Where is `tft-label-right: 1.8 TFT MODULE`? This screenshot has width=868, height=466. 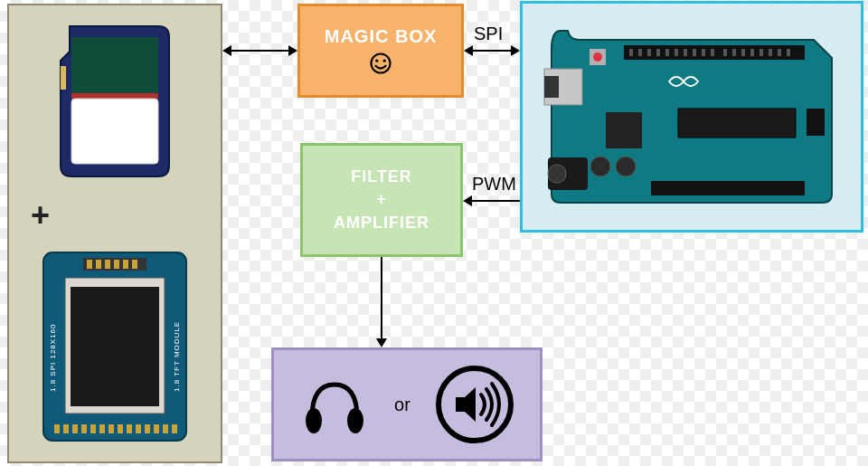
tft-label-right: 1.8 TFT MODULE is located at coordinates (177, 351).